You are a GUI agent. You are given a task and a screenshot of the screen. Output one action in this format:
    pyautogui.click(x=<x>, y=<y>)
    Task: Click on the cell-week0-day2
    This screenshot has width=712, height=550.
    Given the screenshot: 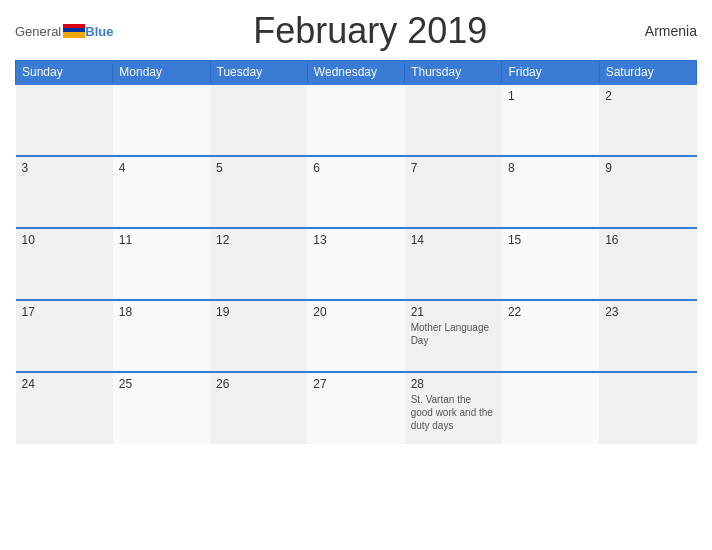 What is the action you would take?
    pyautogui.click(x=258, y=120)
    